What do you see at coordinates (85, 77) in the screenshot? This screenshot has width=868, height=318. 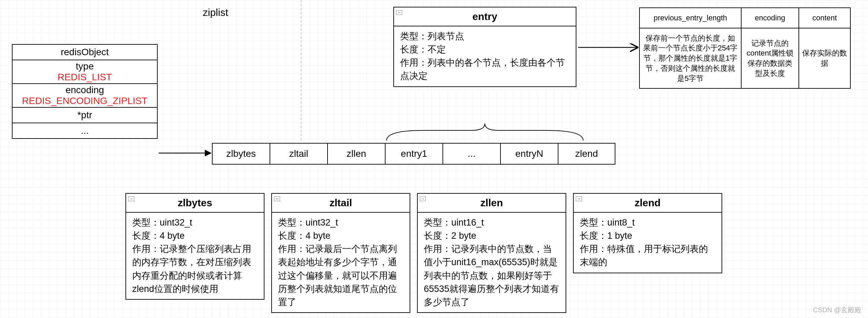 I see `redis-type-value: REDIS_LIST` at bounding box center [85, 77].